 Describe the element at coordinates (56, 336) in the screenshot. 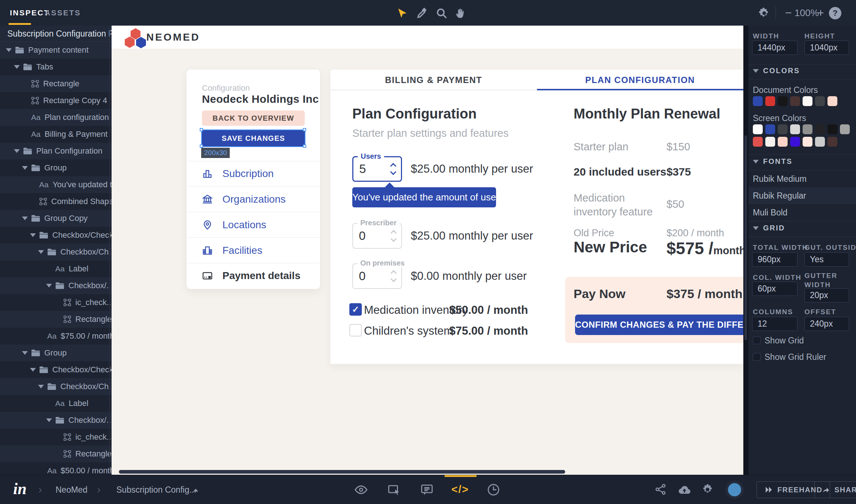

I see `layer-row: Aa$75.00 / month` at that location.